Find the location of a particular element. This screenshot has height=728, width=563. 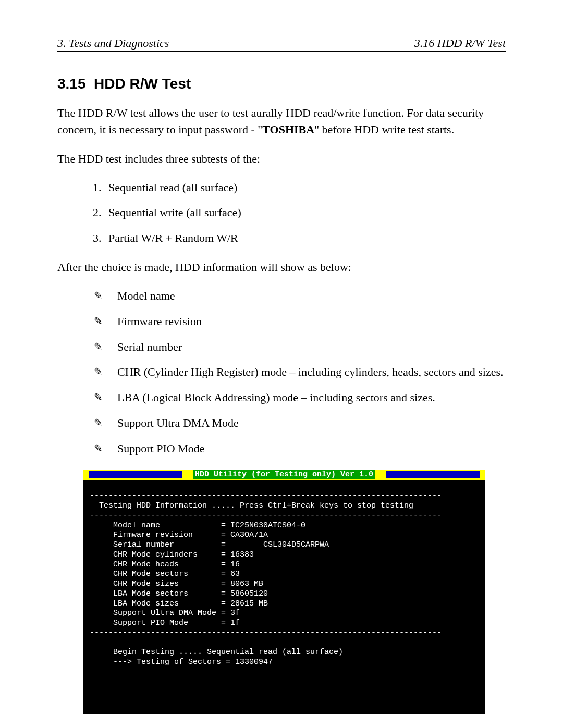

list-item: LBA (Logical Block Addressing) mode – in… is located at coordinates (300, 398).